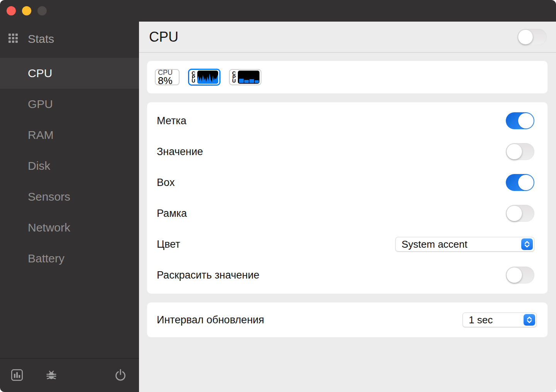  What do you see at coordinates (171, 121) in the screenshot?
I see `setting-label: Метка` at bounding box center [171, 121].